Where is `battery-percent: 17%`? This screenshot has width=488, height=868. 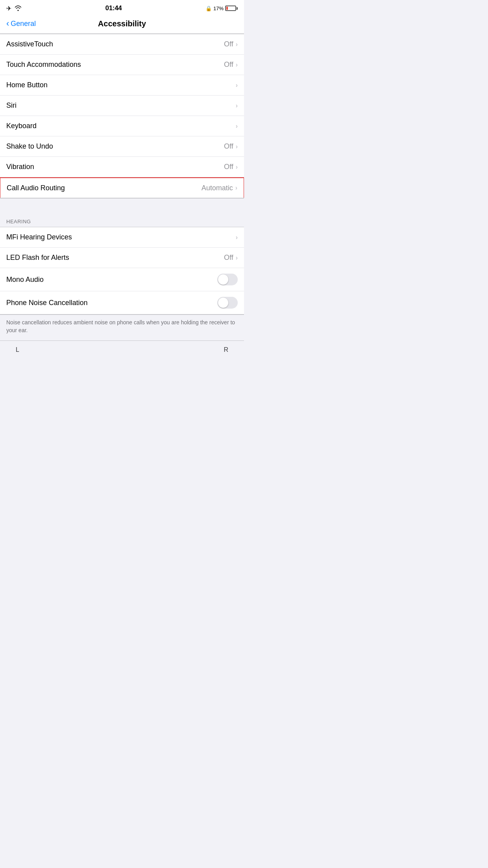
battery-percent: 17% is located at coordinates (218, 9).